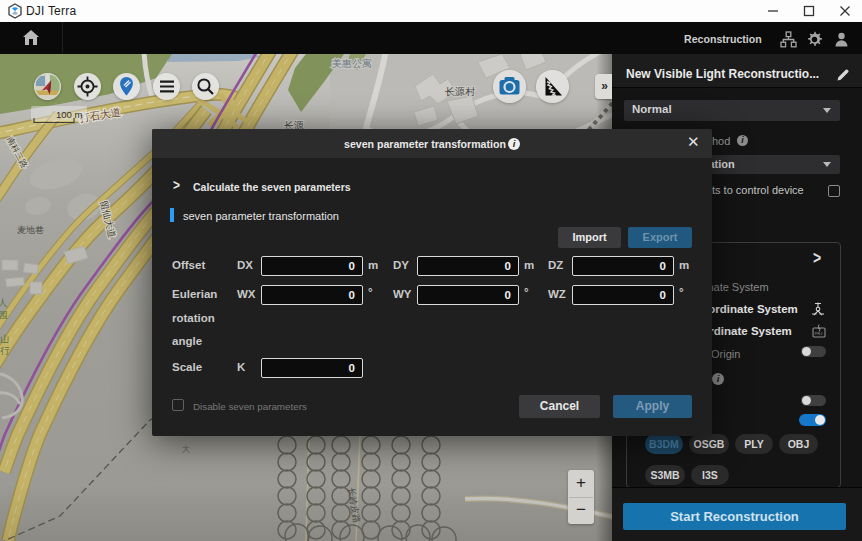 The width and height of the screenshot is (862, 541). What do you see at coordinates (818, 334) in the screenshot?
I see `svg-text: PRJ` at bounding box center [818, 334].